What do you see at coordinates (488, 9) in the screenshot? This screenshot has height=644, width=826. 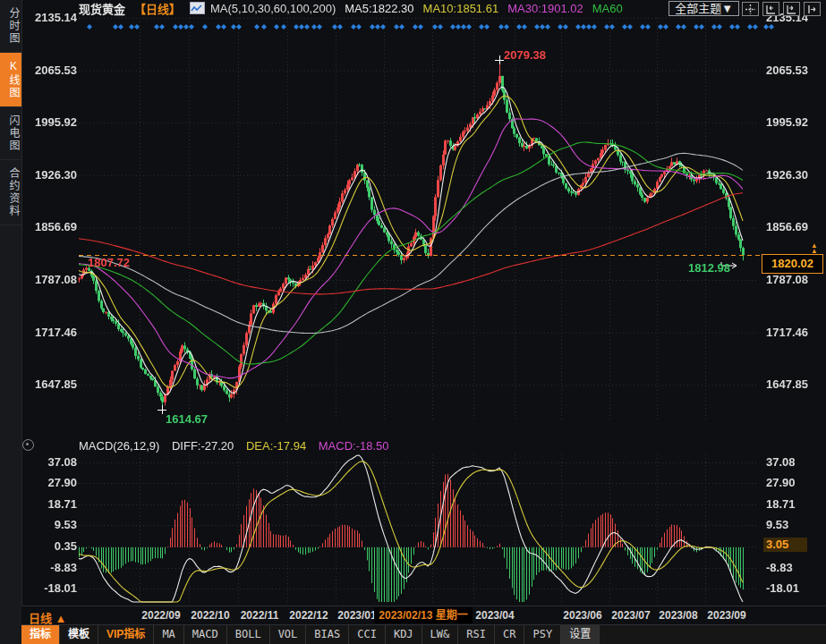 I see `ma-values: MA5:1822.30MA10:1851.61MA30:1901.02MA60` at bounding box center [488, 9].